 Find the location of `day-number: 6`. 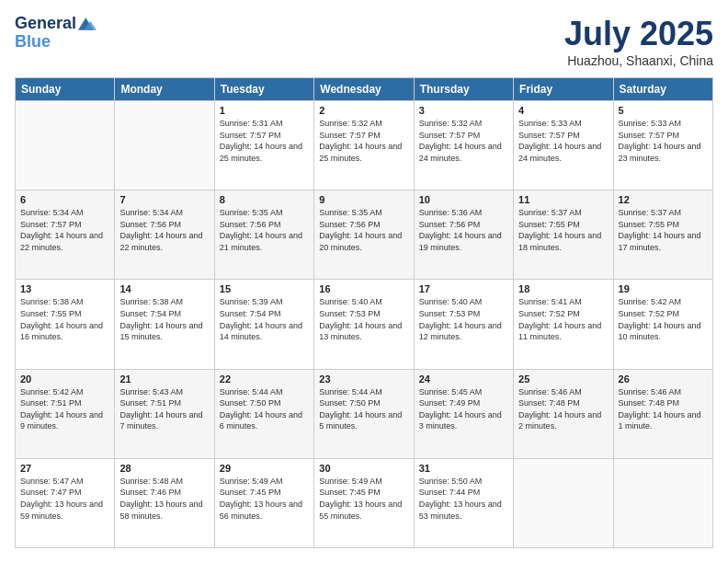

day-number: 6 is located at coordinates (64, 200).